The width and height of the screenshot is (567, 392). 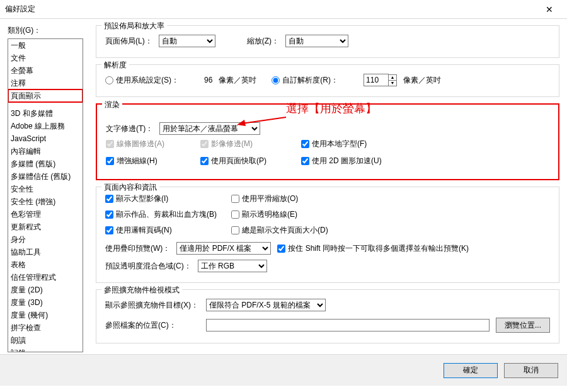 What do you see at coordinates (45, 71) in the screenshot?
I see `sidebar-item: 全螢幕` at bounding box center [45, 71].